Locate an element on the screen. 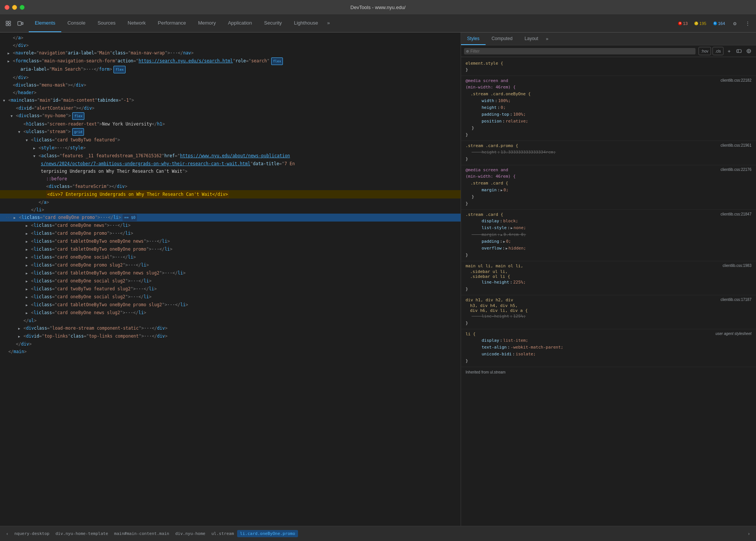 The image size is (756, 541). tab-lighthouse: Lighthouse is located at coordinates (306, 23).